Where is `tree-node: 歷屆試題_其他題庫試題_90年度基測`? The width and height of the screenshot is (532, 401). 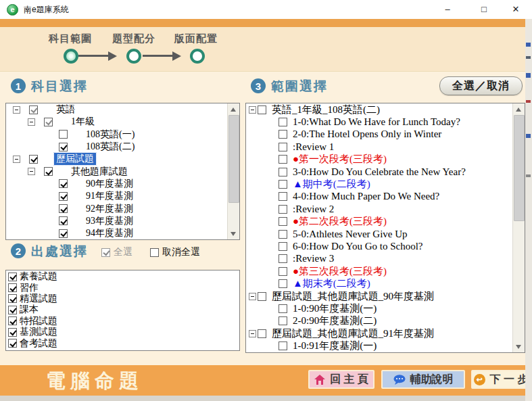 tree-node: 歷屆試題_其他題庫試題_90年度基測 is located at coordinates (380, 296).